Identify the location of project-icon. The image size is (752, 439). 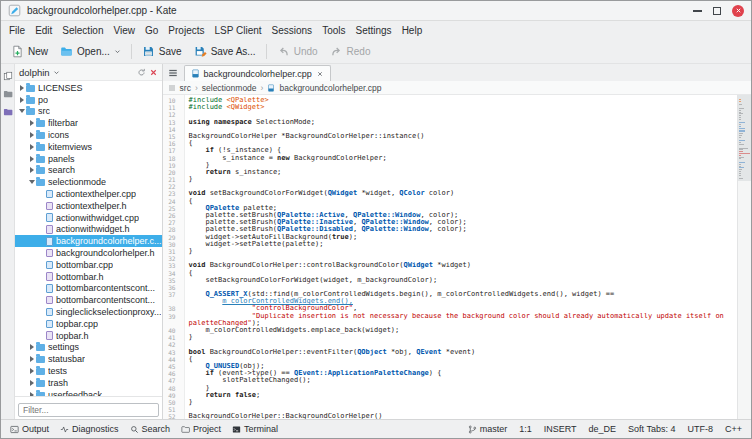
(8, 112).